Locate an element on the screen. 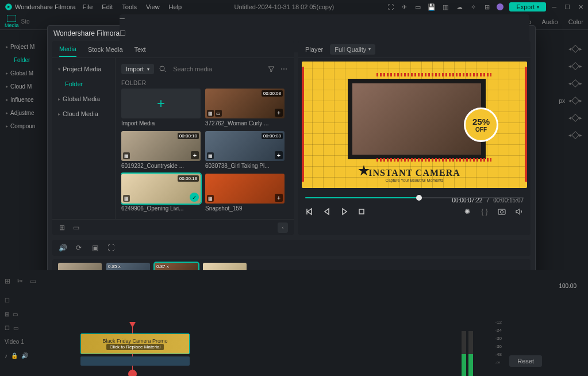 The width and height of the screenshot is (588, 376). media-toolbar: Import▾ ⋯ is located at coordinates (205, 69).